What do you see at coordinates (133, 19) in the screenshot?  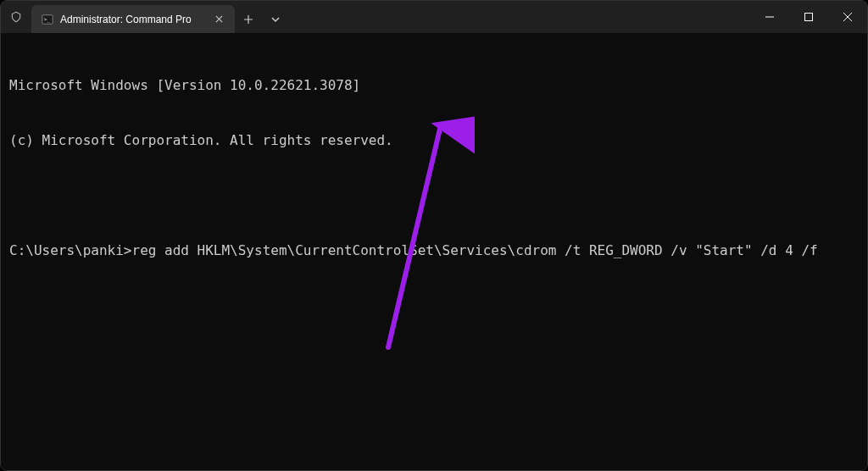 I see `active-tab: >_ Administrator: Command Pro` at bounding box center [133, 19].